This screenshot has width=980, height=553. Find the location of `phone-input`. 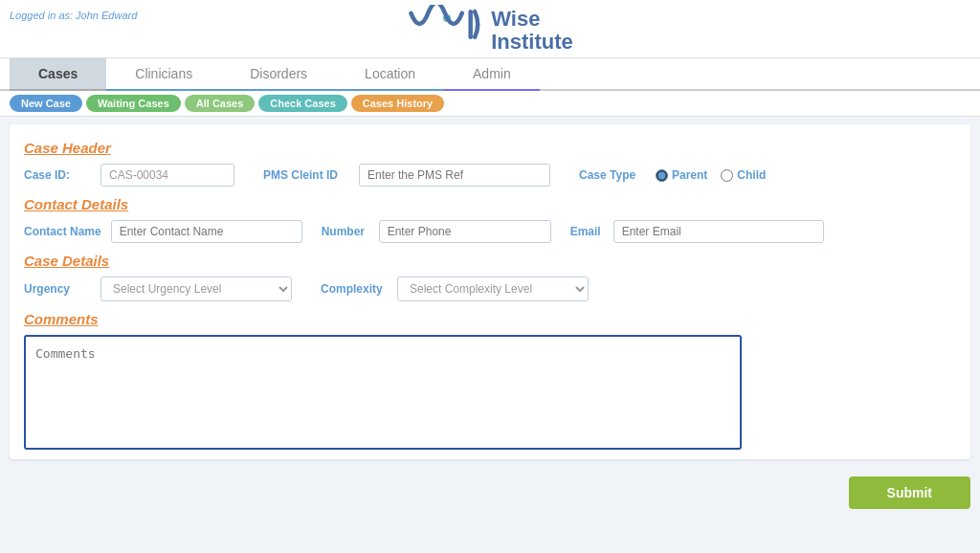

phone-input is located at coordinates (465, 232).